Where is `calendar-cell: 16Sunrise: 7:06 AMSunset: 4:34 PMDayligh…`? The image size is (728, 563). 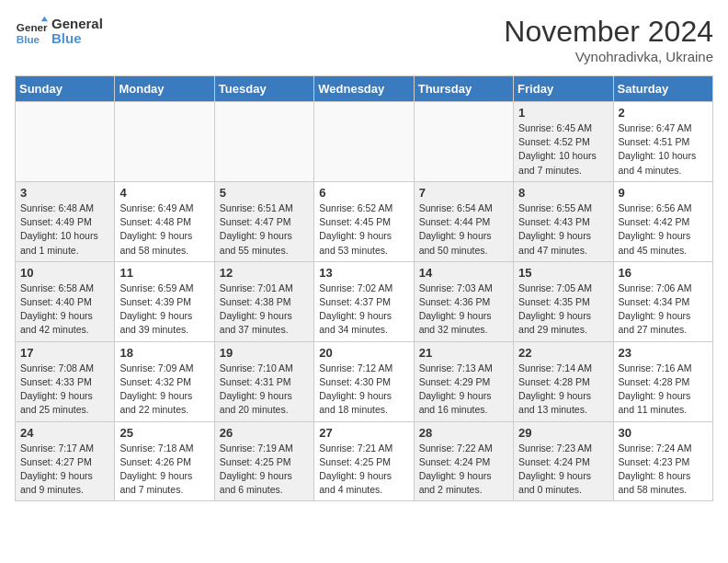
calendar-cell: 16Sunrise: 7:06 AMSunset: 4:34 PMDayligh… is located at coordinates (663, 302).